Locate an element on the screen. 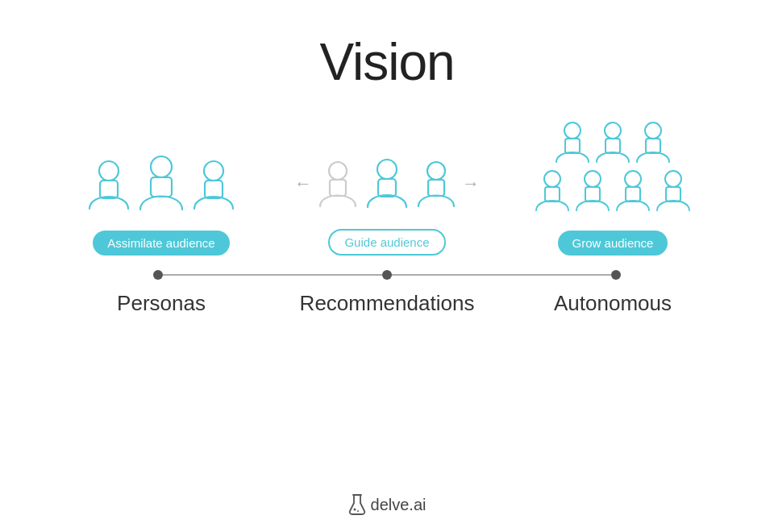 Image resolution: width=774 pixels, height=532 pixels. column-autonomous: Grow audience is located at coordinates (613, 187).